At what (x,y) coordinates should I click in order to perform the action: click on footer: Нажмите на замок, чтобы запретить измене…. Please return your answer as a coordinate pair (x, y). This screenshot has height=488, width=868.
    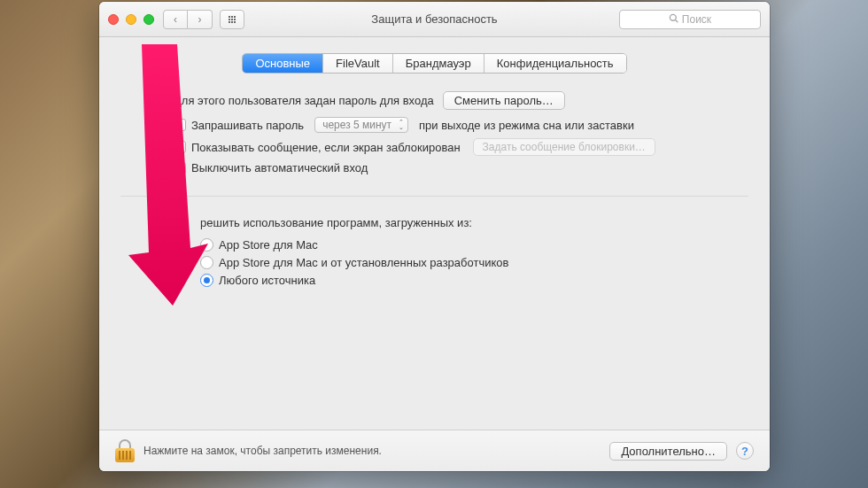
    Looking at the image, I should click on (434, 450).